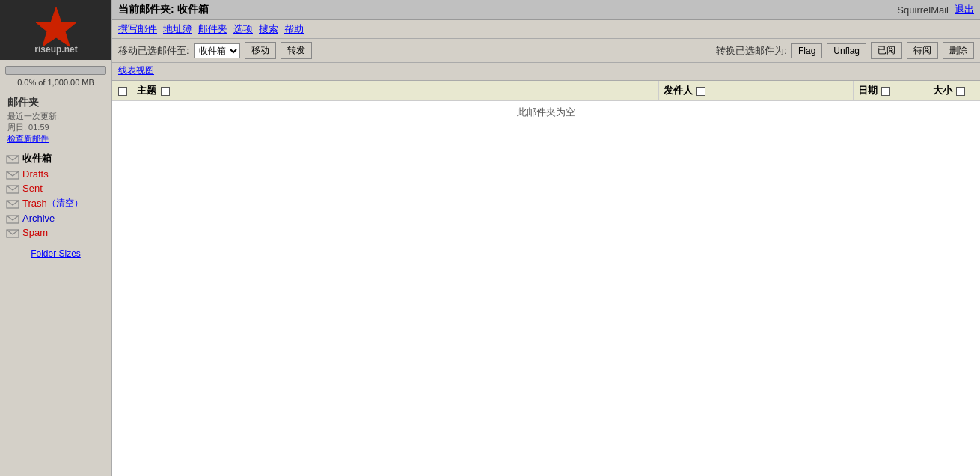  What do you see at coordinates (154, 51) in the screenshot?
I see `move-label: 移动已选邮件至:` at bounding box center [154, 51].